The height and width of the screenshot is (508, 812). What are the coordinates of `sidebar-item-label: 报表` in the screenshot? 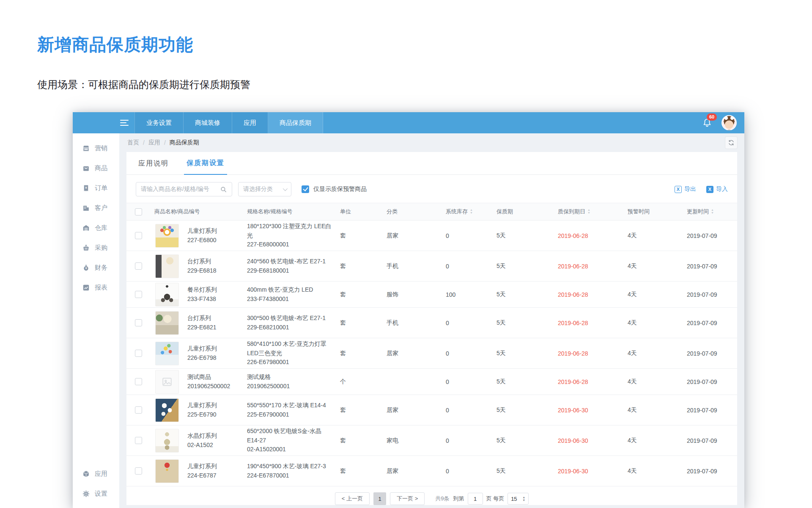 It's located at (101, 288).